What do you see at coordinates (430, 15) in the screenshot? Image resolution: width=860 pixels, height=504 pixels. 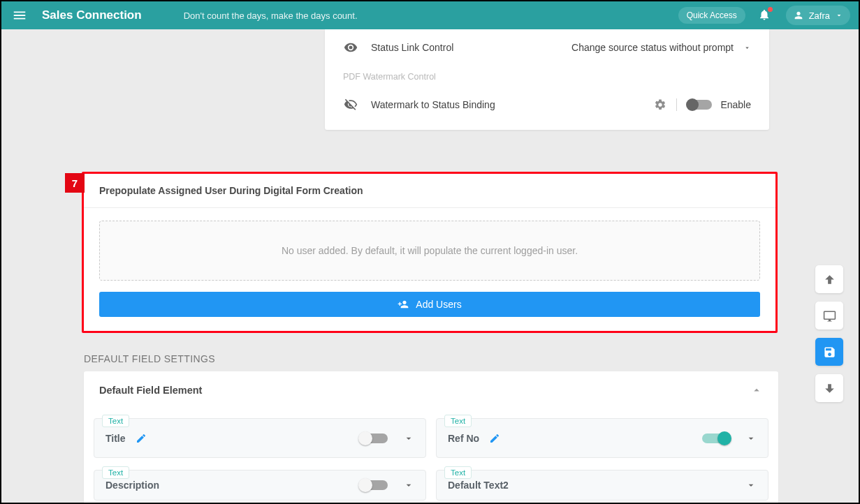 I see `app-header: Sales Connection Don't count the days, m…` at bounding box center [430, 15].